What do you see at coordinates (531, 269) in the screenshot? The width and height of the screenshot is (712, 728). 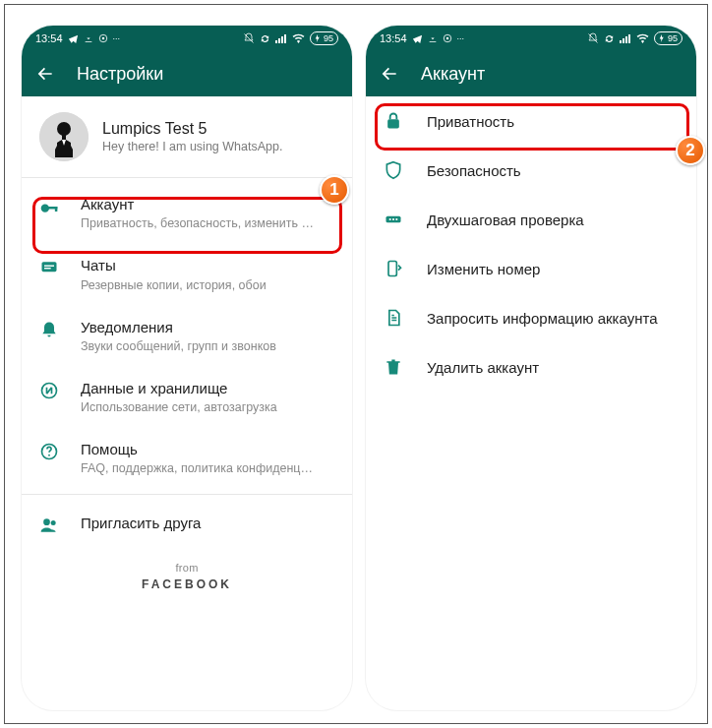 I see `account-item-change-number: Изменить номер` at bounding box center [531, 269].